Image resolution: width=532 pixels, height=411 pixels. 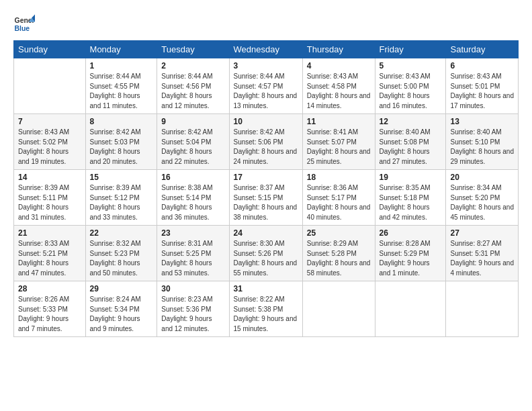 I want to click on day-cell: 17Sunrise: 8:37 AM Sunset: 5:15 PM Dayli…, so click(x=266, y=197).